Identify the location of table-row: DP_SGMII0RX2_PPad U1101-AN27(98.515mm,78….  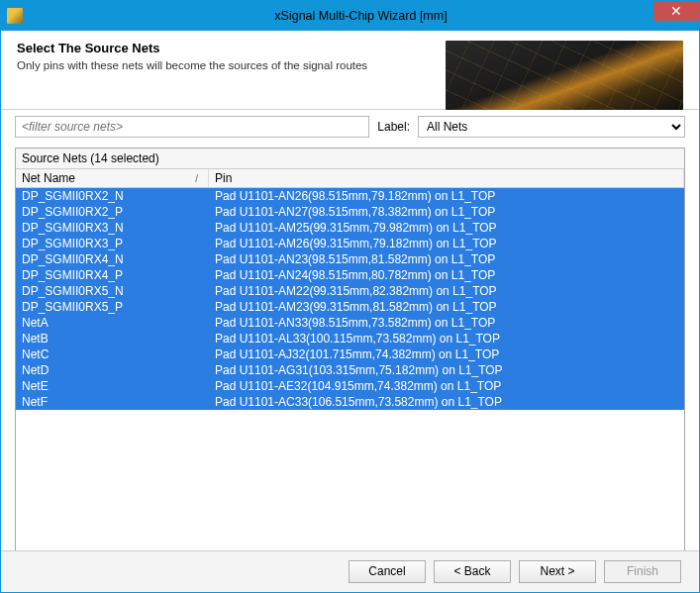
(350, 212).